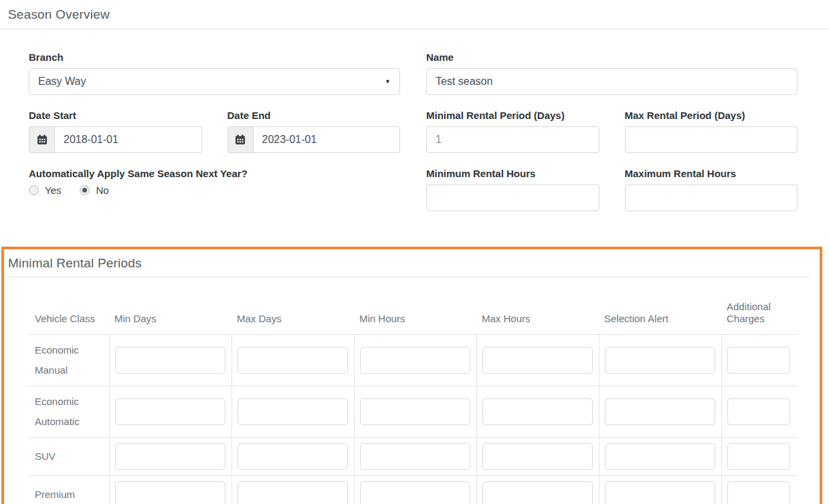 This screenshot has height=504, width=829. I want to click on page-header: Season Overview, so click(415, 15).